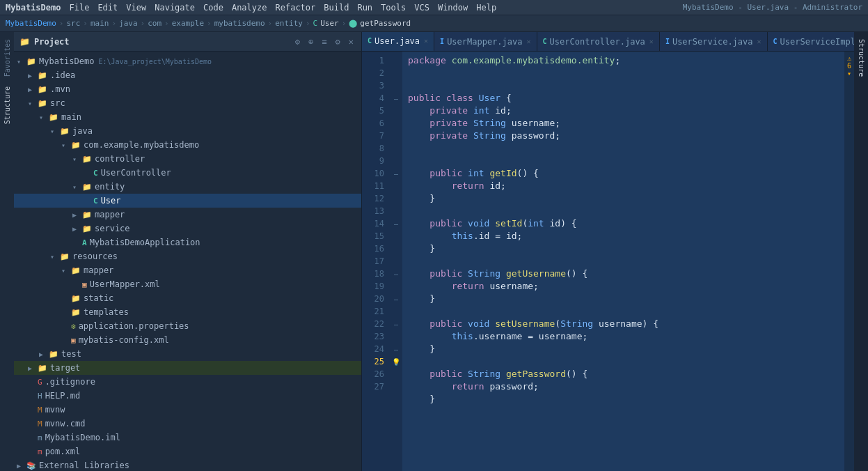 The image size is (868, 471). Describe the element at coordinates (188, 451) in the screenshot. I see `tree-item-pom-xml: m pom.xml` at that location.